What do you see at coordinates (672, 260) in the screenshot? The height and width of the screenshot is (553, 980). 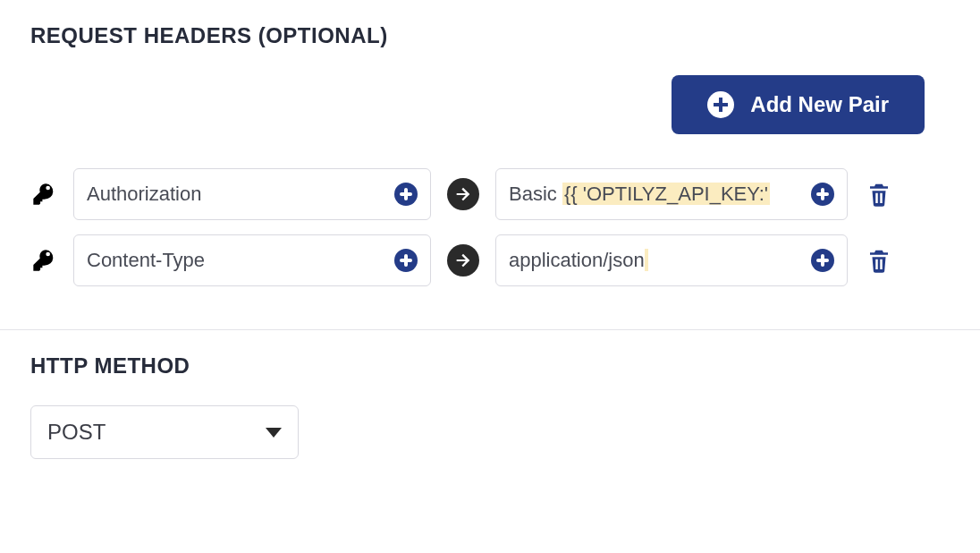 I see `header-value-input: application/json` at bounding box center [672, 260].